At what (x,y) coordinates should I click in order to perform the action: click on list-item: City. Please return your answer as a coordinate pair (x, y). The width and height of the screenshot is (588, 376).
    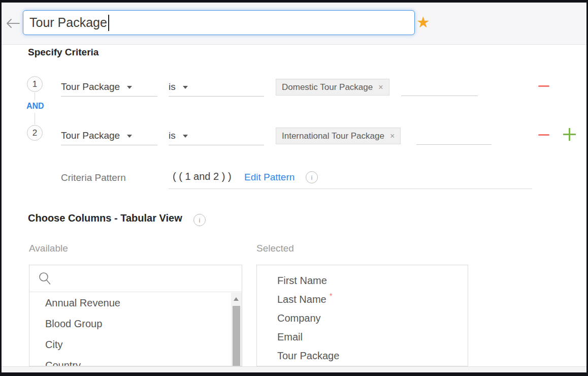
    Looking at the image, I should click on (130, 344).